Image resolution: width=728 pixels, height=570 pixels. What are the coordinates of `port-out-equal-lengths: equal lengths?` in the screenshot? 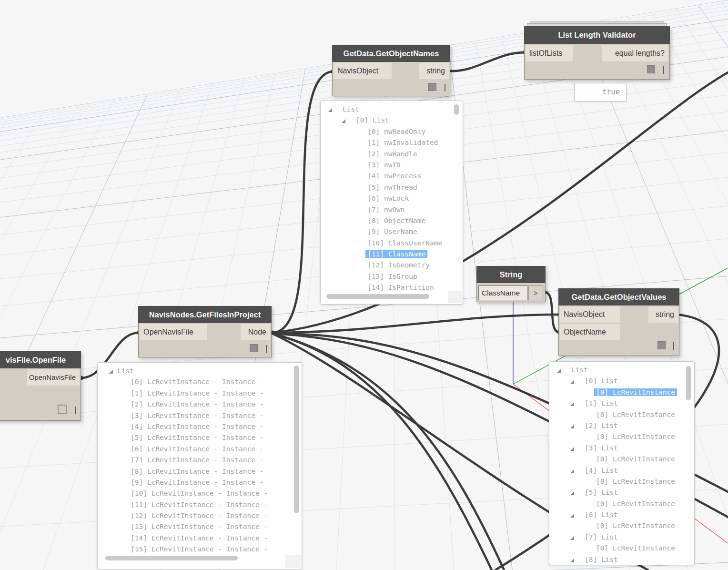 It's located at (635, 53).